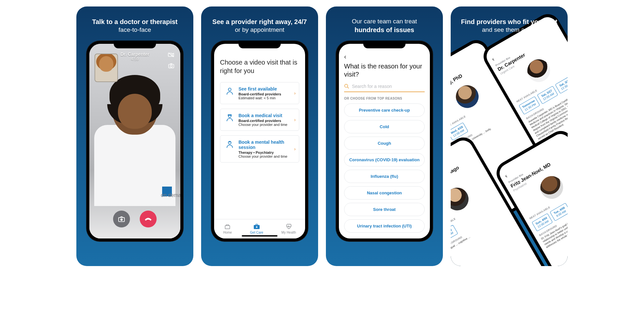 Image resolution: width=644 pixels, height=329 pixels. I want to click on medical-kit-icon, so click(257, 226).